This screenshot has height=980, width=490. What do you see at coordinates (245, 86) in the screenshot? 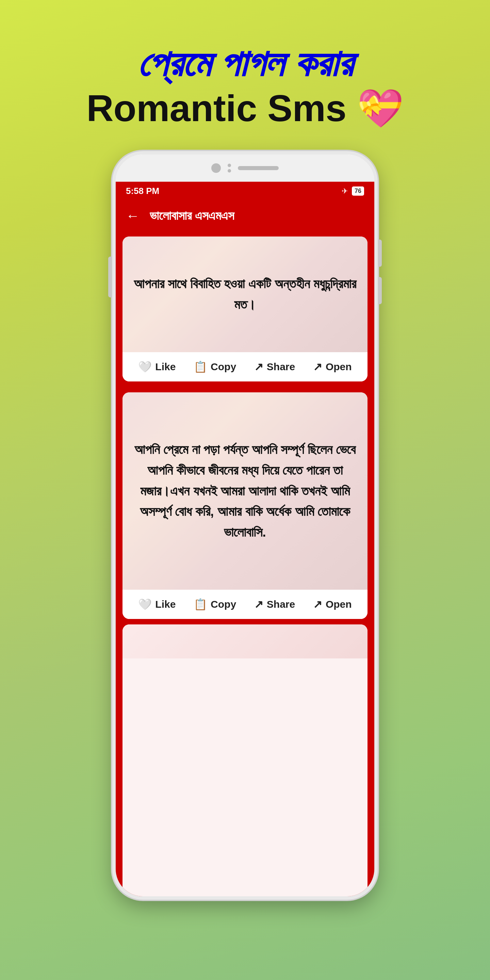
I see `page-header: প্রেমে পাগল করার Romantic Sms 💝` at bounding box center [245, 86].